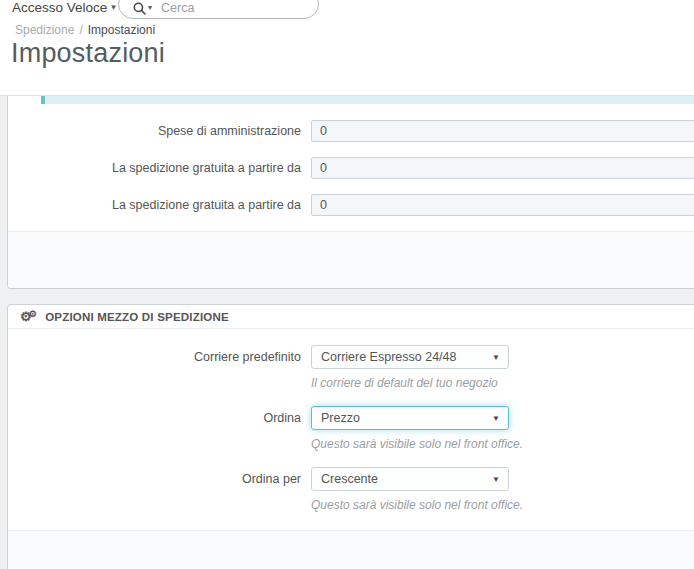  I want to click on default-carrier-select-wrap: Corriere Espresso 24/48 ▼, so click(410, 357).